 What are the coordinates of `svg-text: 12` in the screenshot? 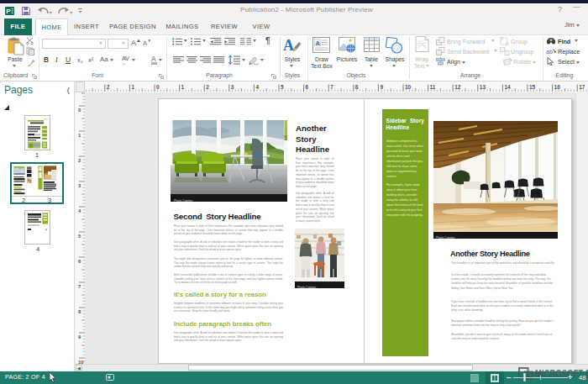 It's located at (458, 87).